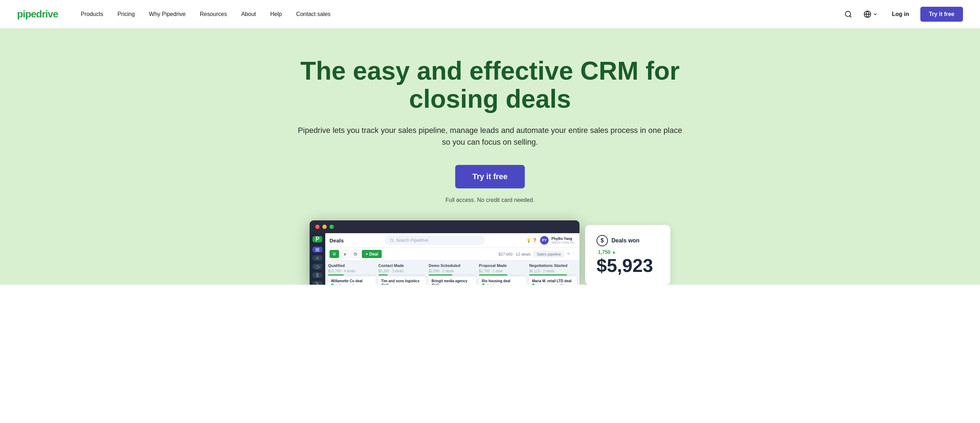 The height and width of the screenshot is (423, 980). What do you see at coordinates (490, 136) in the screenshot?
I see `hero-subtitle: Pipedrive lets you track your sales pipe…` at bounding box center [490, 136].